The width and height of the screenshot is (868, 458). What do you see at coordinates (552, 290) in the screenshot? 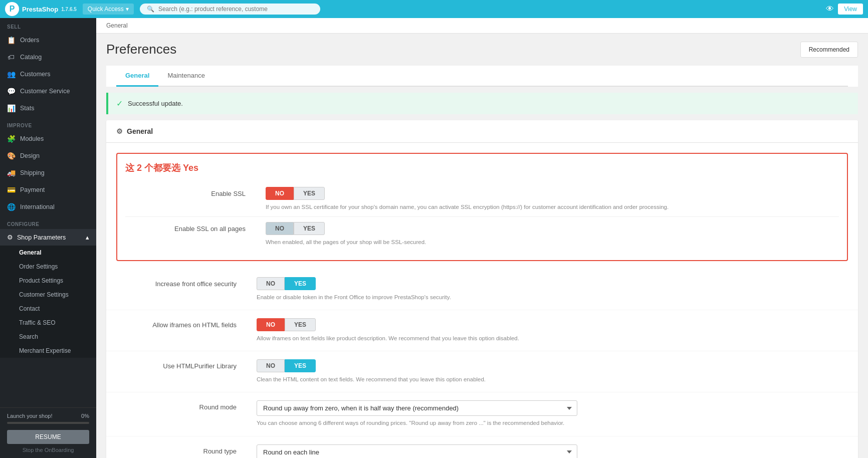
I see `front-office-security-control: NO YES Enable or disable token in the Fr…` at bounding box center [552, 290].